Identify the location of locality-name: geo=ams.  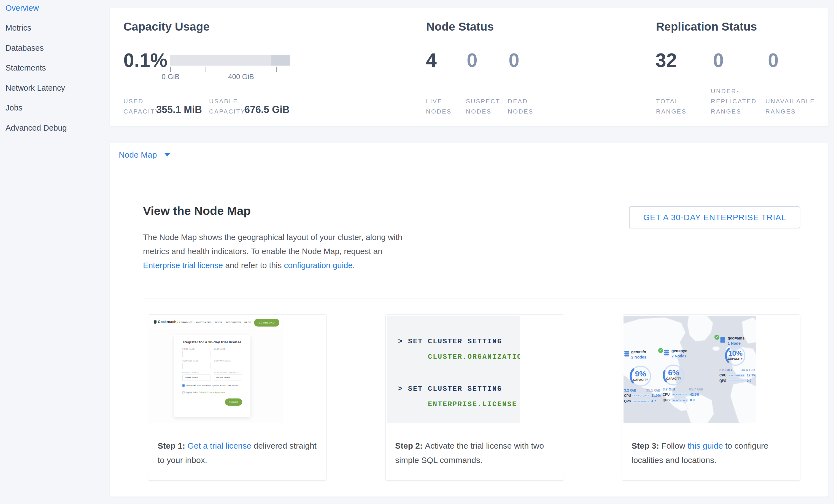
(736, 338).